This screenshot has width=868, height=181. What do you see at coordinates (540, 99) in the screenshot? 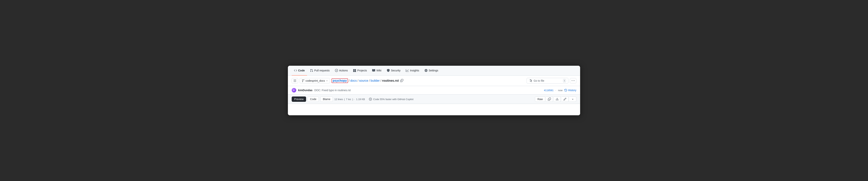
I see `raw-label: Raw` at bounding box center [540, 99].